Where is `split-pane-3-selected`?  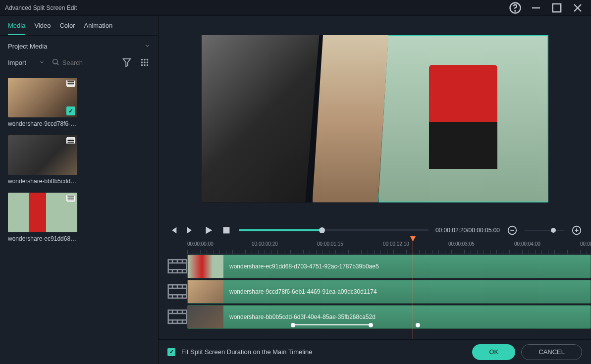 split-pane-3-selected is located at coordinates (464, 119).